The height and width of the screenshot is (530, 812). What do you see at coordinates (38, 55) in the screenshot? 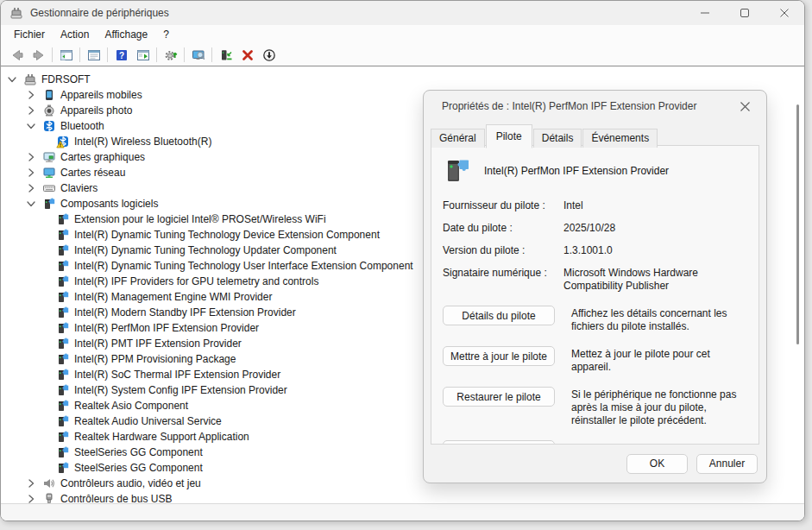
I see `forward-button` at bounding box center [38, 55].